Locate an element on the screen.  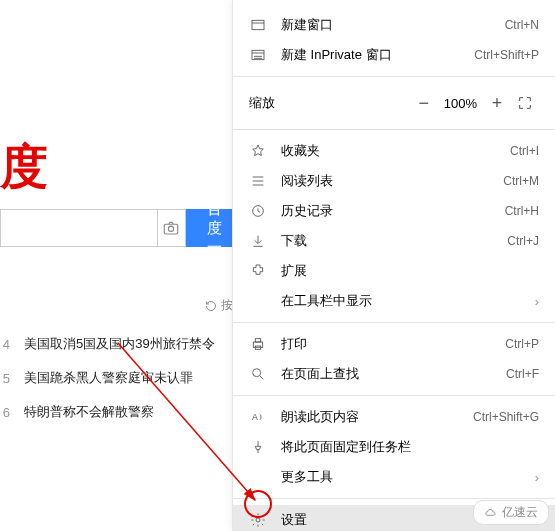
svg-text: A is located at coordinates (255, 417).